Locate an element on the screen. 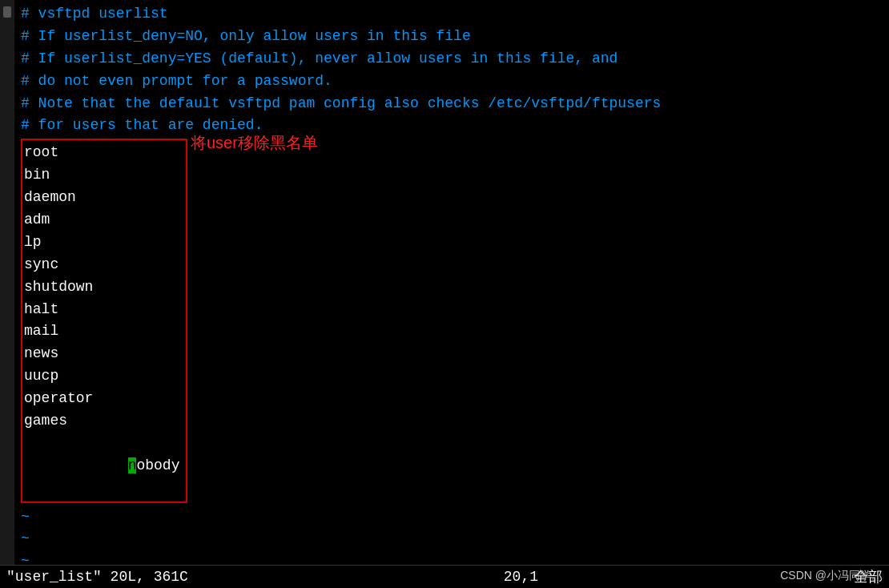  user-adm: adm is located at coordinates (102, 220).